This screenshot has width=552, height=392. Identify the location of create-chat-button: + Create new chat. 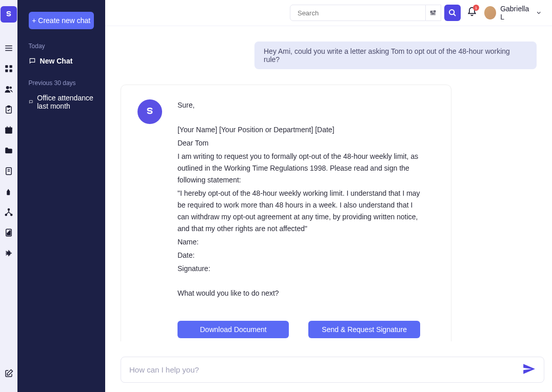
(62, 20).